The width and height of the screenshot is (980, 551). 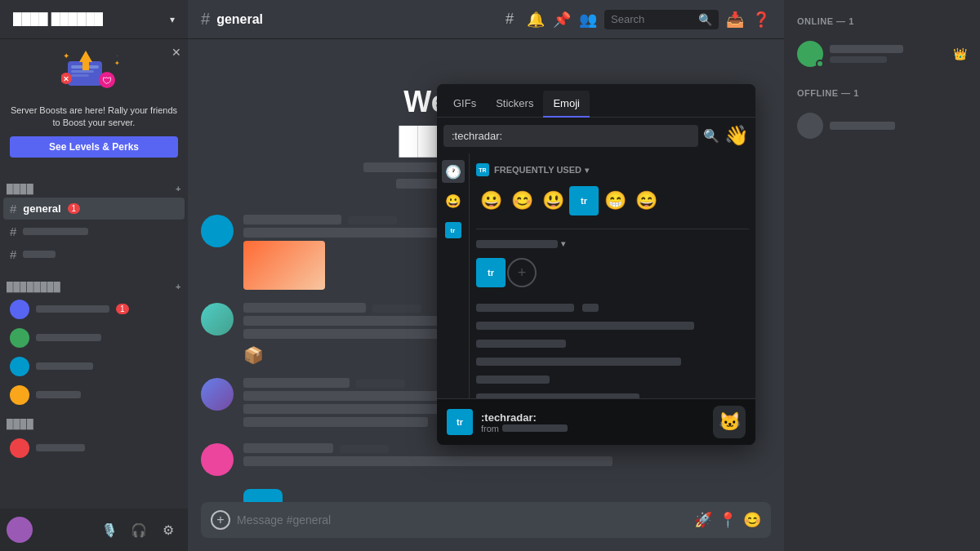 What do you see at coordinates (33, 287) in the screenshot?
I see `category-label-2: ████████` at bounding box center [33, 287].